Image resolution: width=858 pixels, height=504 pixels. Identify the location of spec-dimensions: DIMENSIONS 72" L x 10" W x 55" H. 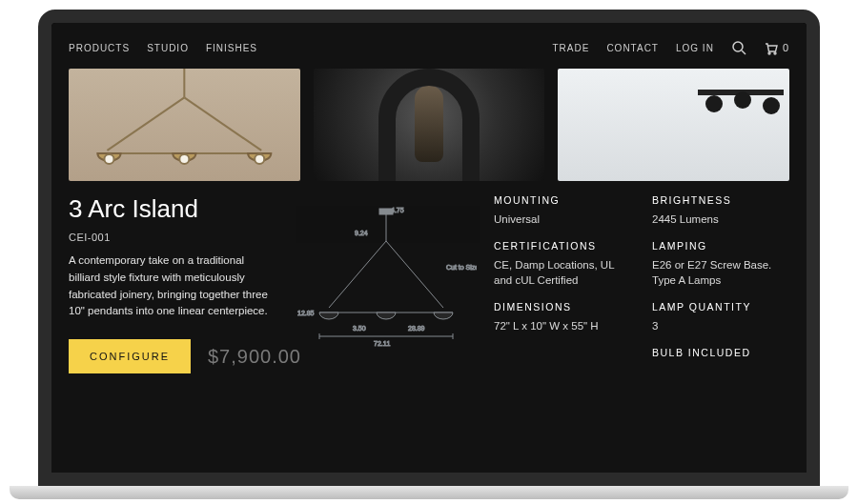
(562, 317).